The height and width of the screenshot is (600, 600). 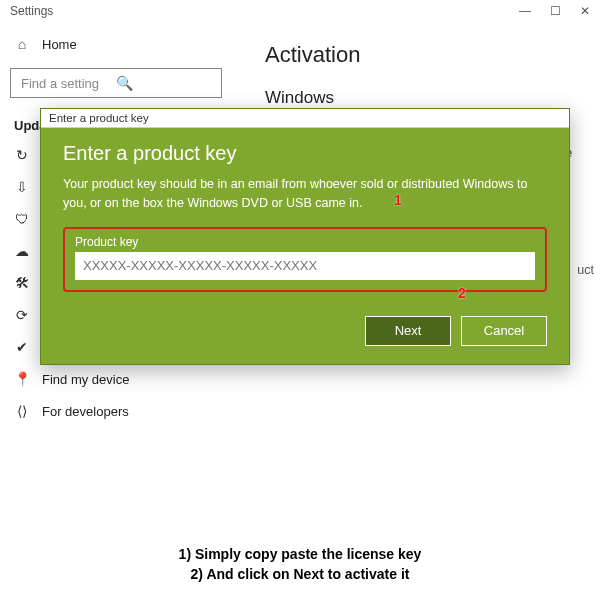 What do you see at coordinates (305, 118) in the screenshot?
I see `dialog-titlebar: Enter a product key` at bounding box center [305, 118].